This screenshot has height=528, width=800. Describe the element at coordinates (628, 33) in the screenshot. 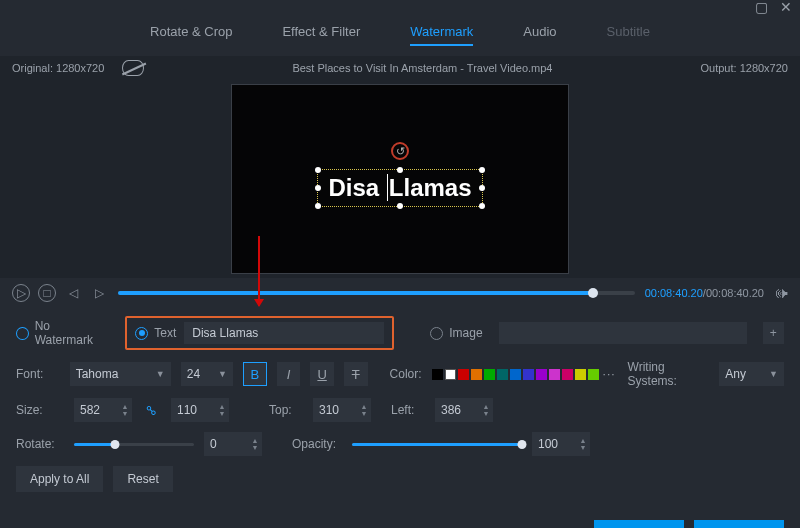

I see `tab-subtitle: Subtitle` at that location.